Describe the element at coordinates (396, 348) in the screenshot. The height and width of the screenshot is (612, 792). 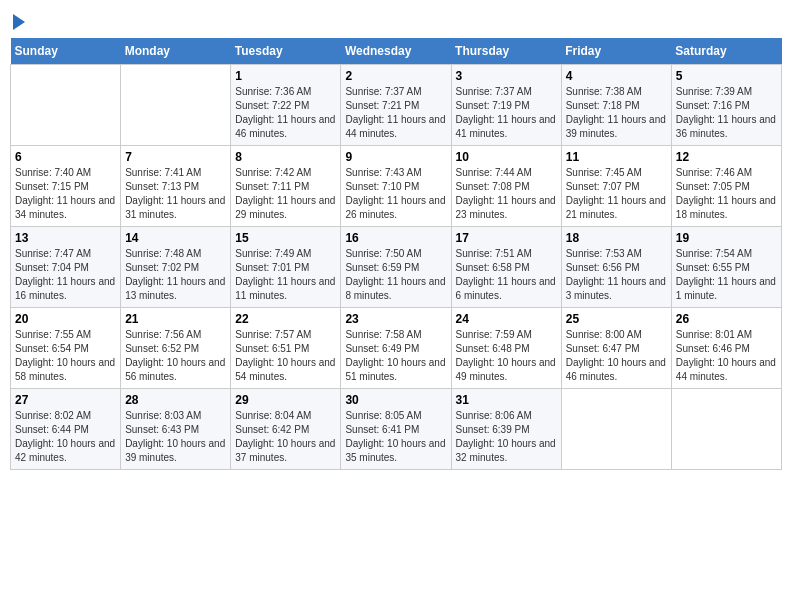
I see `calendar-week-row: 20 Sunrise: 7:55 AM Sunset: 6:54 PM Dayl…` at that location.